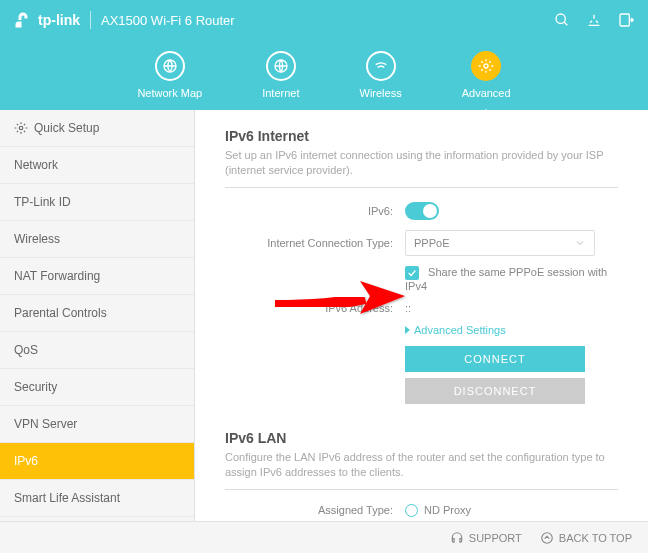  I want to click on conn-type-select: PPPoE, so click(500, 243).